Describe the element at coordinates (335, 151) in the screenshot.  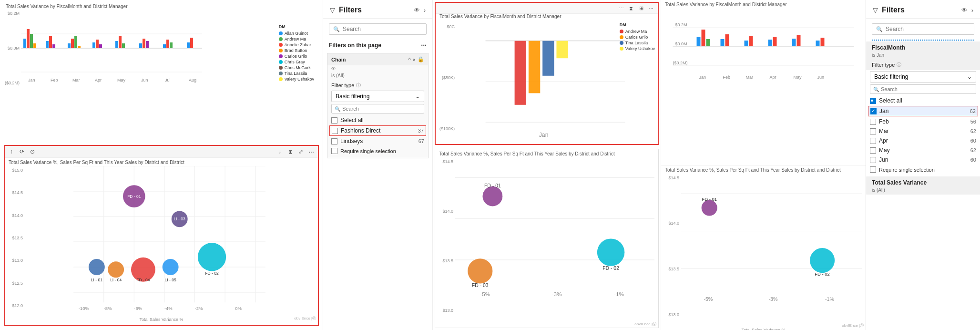
I see `require-single-checkbox` at that location.